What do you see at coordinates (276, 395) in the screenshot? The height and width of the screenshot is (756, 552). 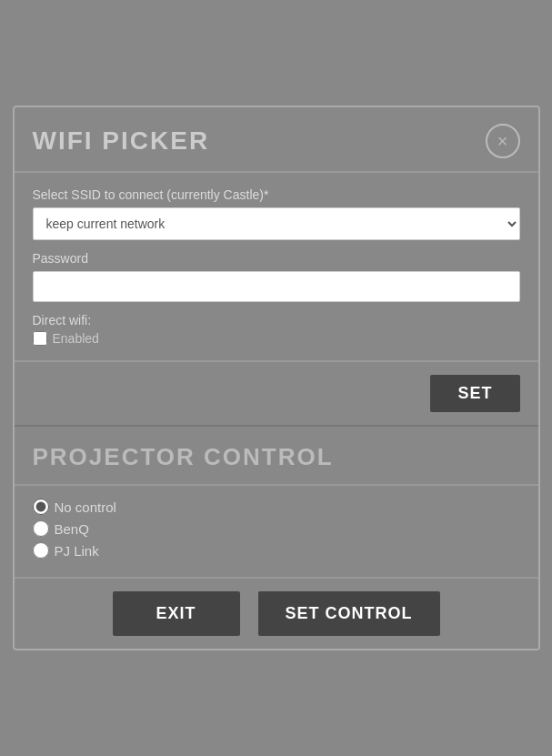 I see `set-button-row: SET` at bounding box center [276, 395].